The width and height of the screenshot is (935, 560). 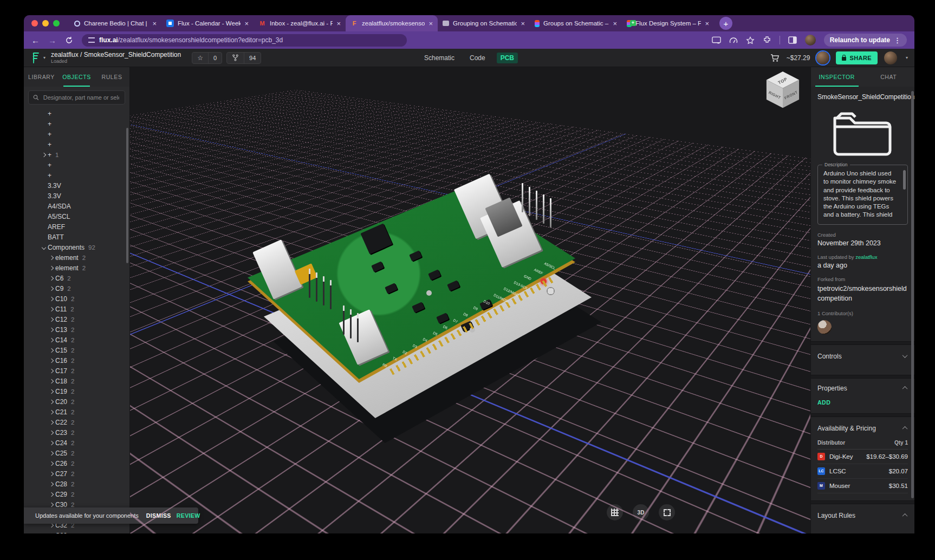 I want to click on contributor-avatar, so click(x=824, y=327).